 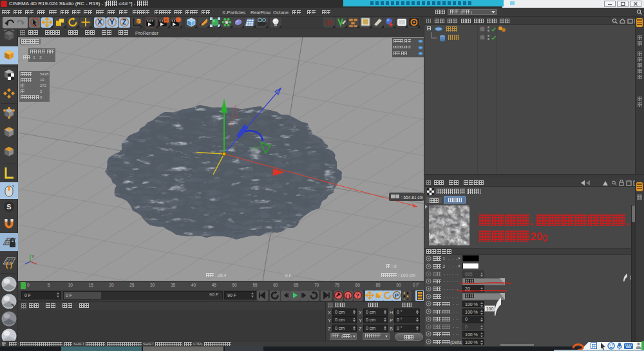 I want to click on svg-text: S, so click(x=9, y=207).